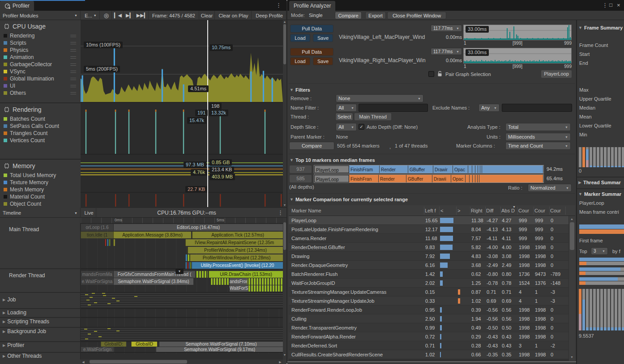 The width and height of the screenshot is (624, 364). What do you see at coordinates (429, 346) in the screenshot?
I see `table-row: RenderDeferred.Sort0.710.28-0.430.4331-2` at bounding box center [429, 346].